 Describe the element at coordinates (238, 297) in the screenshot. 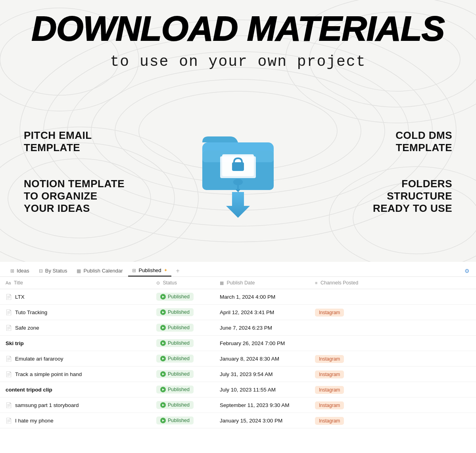

I see `table-row: 📄LTX▶PublishedMarch 1, 2024 4:00 PM` at that location.